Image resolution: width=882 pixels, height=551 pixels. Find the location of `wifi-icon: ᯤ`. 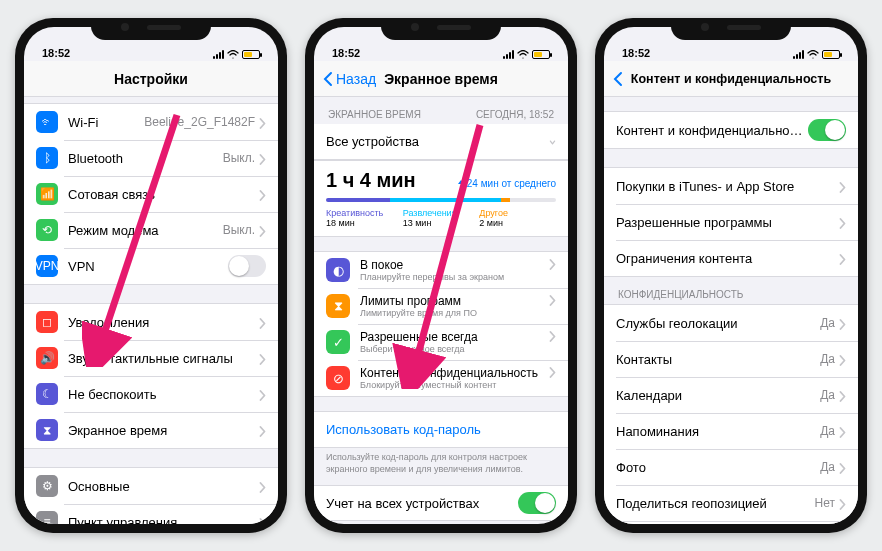

wifi-icon: ᯤ is located at coordinates (47, 122).